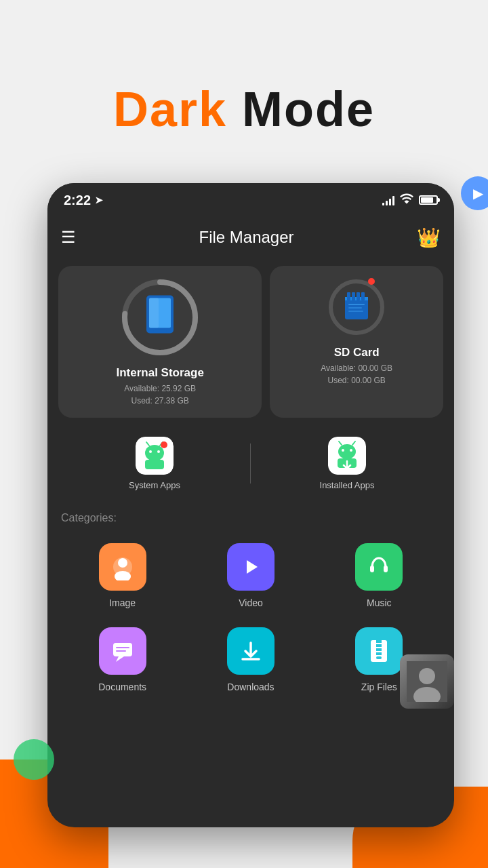  What do you see at coordinates (407, 200) in the screenshot?
I see `wifi-icon` at bounding box center [407, 200].